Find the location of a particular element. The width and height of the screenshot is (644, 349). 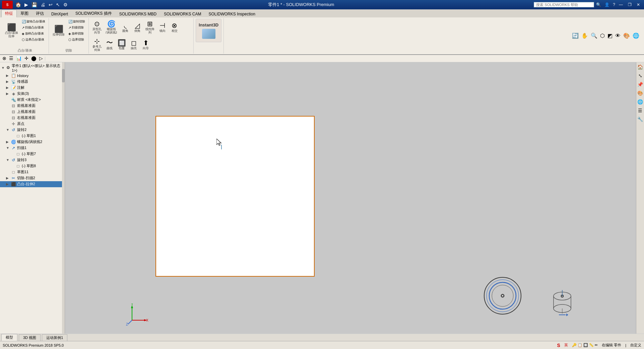

rotate-icon: 🔄 is located at coordinates (575, 36).